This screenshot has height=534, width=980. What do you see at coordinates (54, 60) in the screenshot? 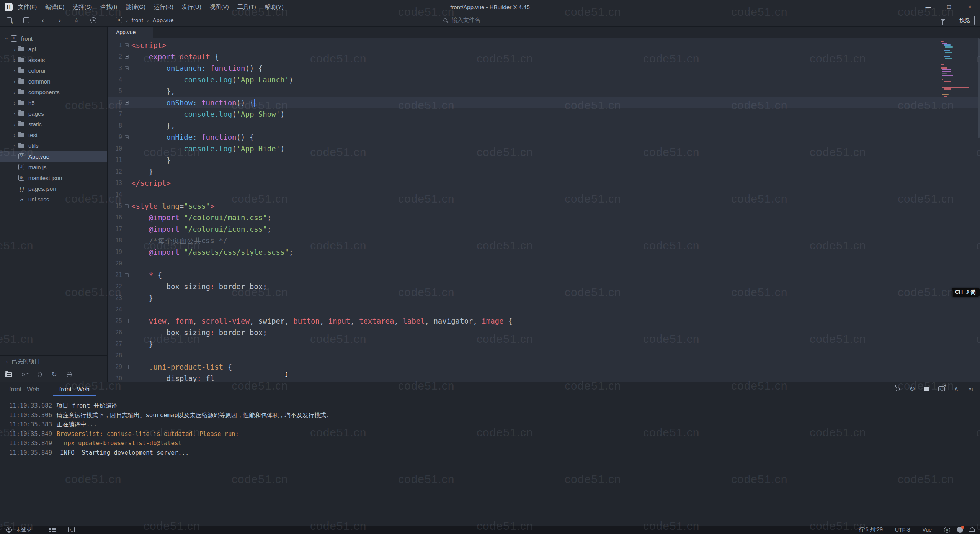
I see `tree-item-assets: ›assets` at bounding box center [54, 60].